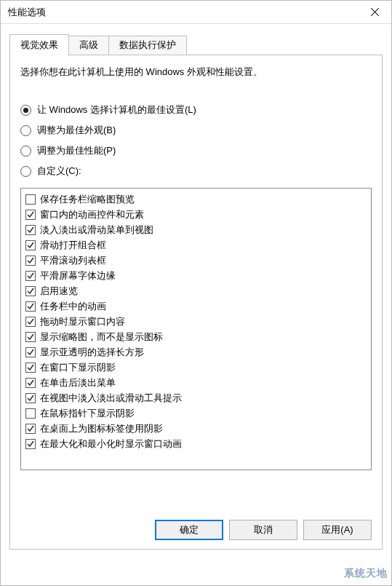  I want to click on radio-label: 调整为最佳外观(B), so click(76, 130).